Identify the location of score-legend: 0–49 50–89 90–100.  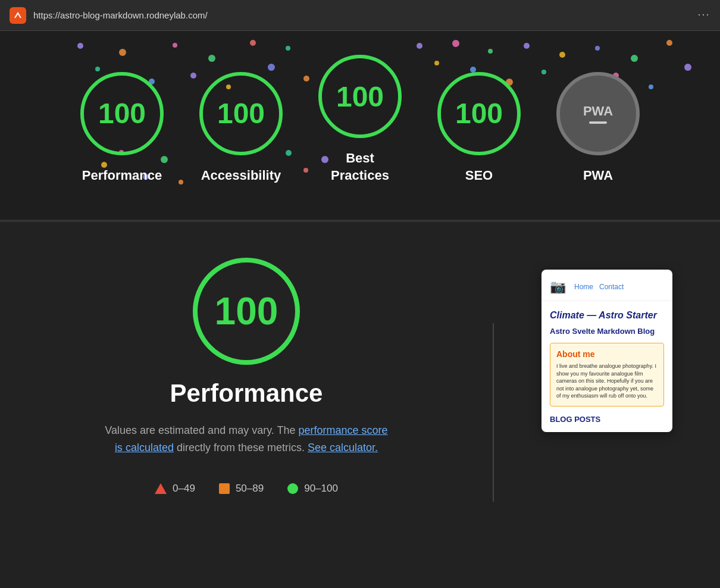
(246, 489).